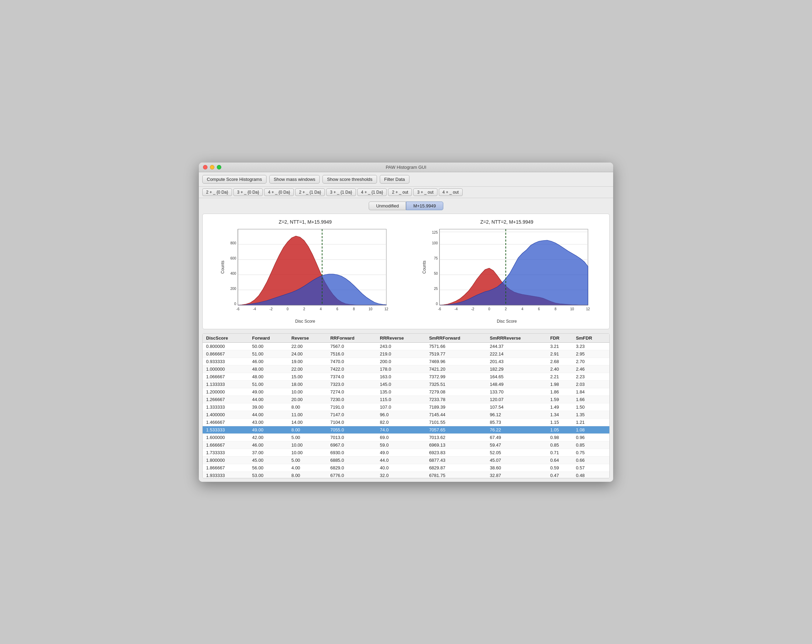 Image resolution: width=812 pixels, height=644 pixels. Describe the element at coordinates (560, 460) in the screenshot. I see `table-cell-fdr-15: 0.64` at that location.